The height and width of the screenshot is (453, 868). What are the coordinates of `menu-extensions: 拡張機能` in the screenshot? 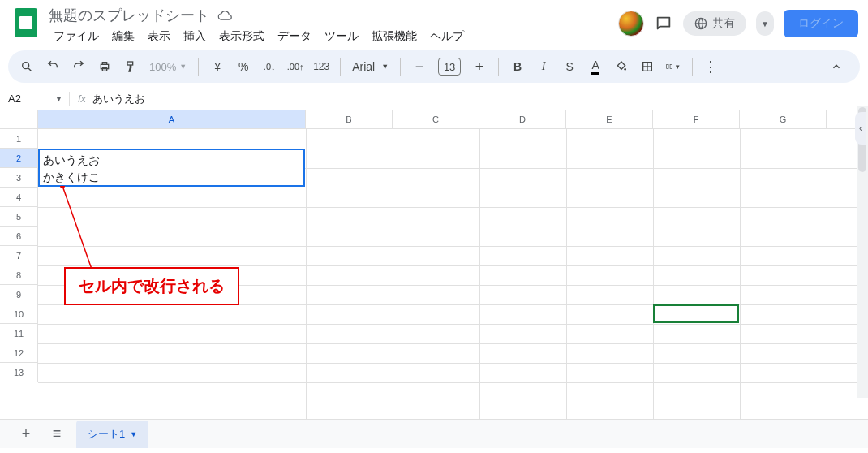 It's located at (394, 37).